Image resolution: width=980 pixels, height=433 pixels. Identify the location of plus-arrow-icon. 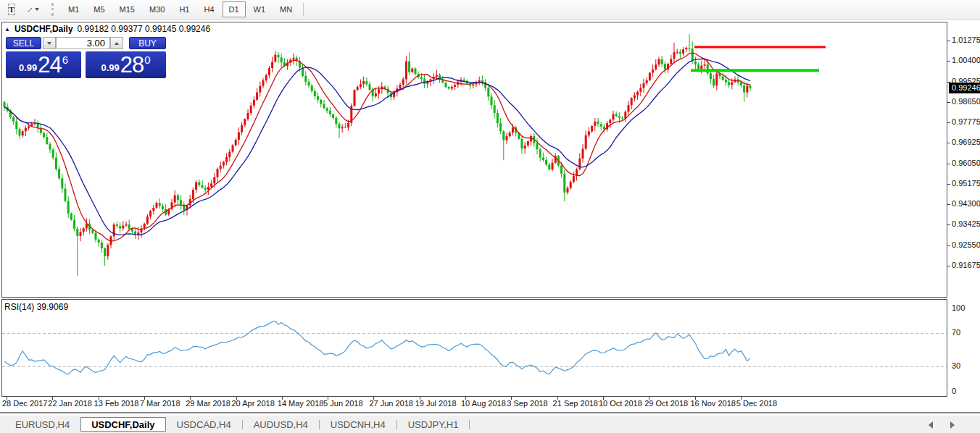
(117, 43).